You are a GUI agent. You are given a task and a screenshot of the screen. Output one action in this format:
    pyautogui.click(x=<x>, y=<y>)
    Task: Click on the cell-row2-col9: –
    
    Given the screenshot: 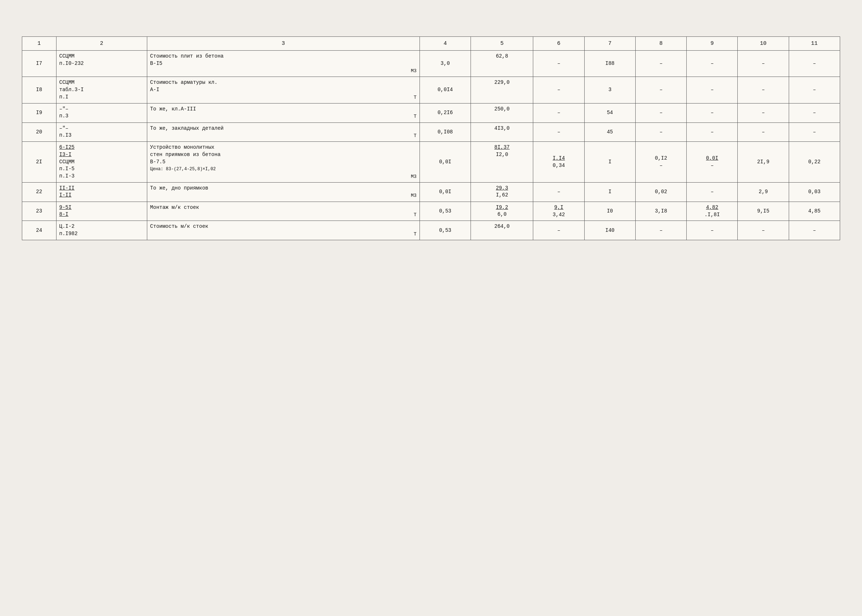 What is the action you would take?
    pyautogui.click(x=712, y=113)
    